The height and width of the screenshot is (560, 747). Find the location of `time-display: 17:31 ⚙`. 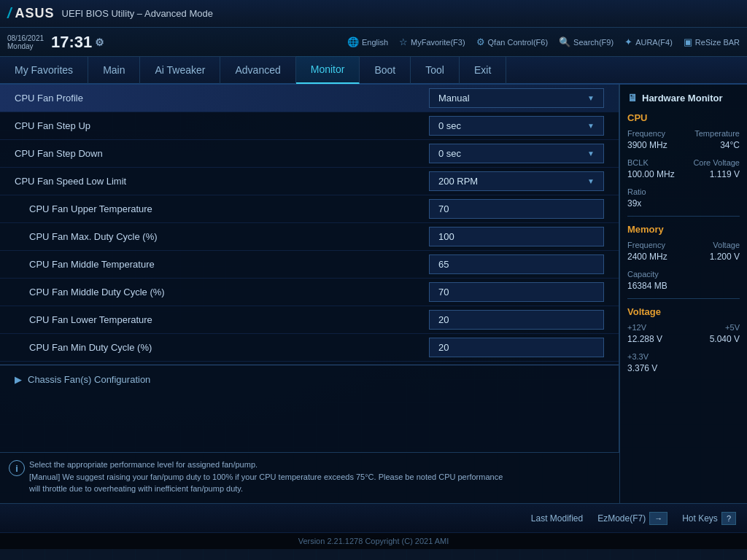

time-display: 17:31 ⚙ is located at coordinates (77, 42).